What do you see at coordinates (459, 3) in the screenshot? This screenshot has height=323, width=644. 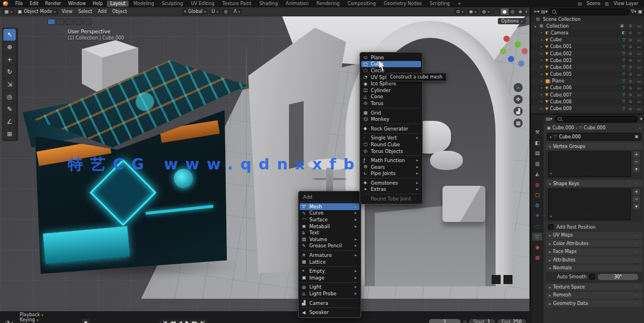 I see `workspace-tab-: +` at bounding box center [459, 3].